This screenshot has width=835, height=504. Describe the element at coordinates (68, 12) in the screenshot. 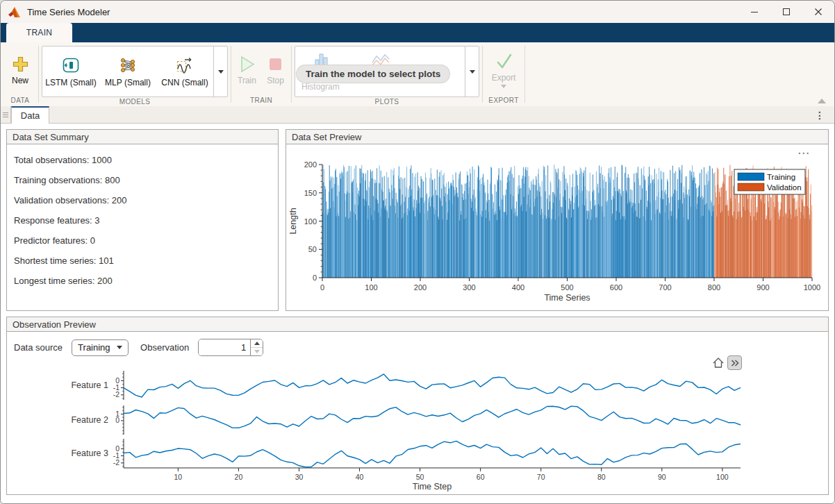

I see `window-title: Time Series Modeler` at that location.